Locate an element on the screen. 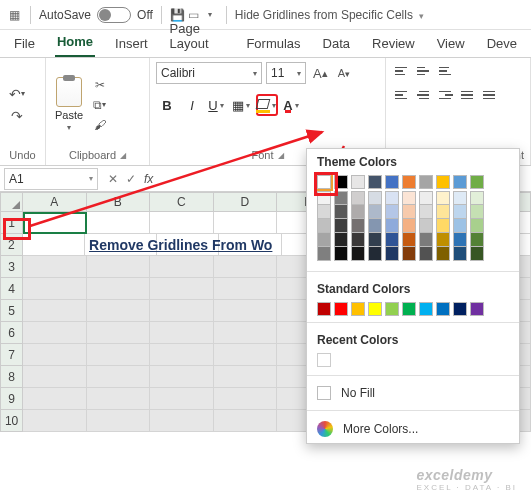 The height and width of the screenshot is (500, 531). borders-button: ▦▾ is located at coordinates (242, 105).